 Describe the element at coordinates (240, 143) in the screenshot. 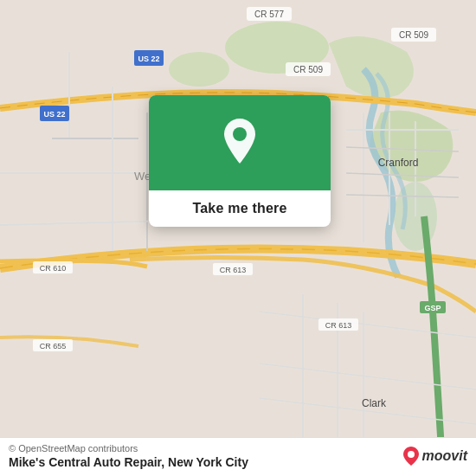

I see `popup-green-area` at that location.